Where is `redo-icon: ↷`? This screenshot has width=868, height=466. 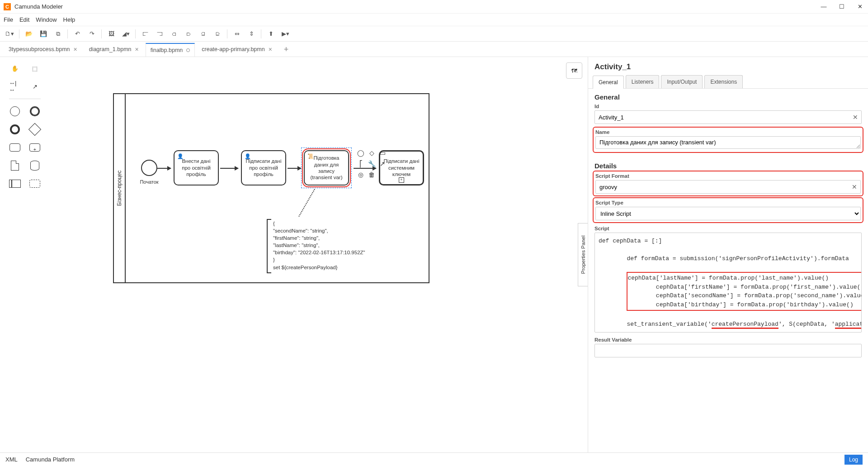
redo-icon: ↷ is located at coordinates (92, 34).